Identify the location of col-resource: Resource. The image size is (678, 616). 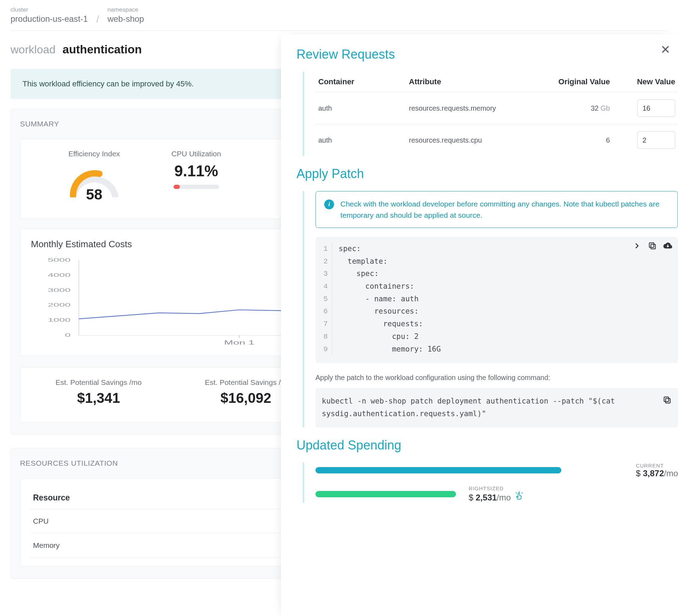
(167, 498).